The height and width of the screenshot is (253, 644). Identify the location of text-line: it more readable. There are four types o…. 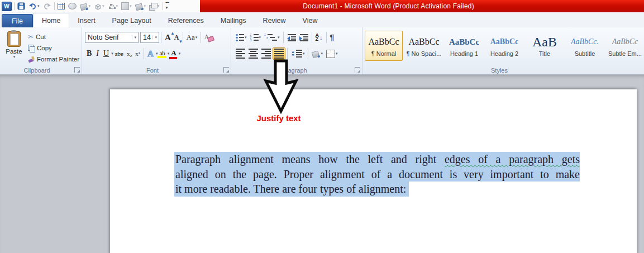
(292, 189).